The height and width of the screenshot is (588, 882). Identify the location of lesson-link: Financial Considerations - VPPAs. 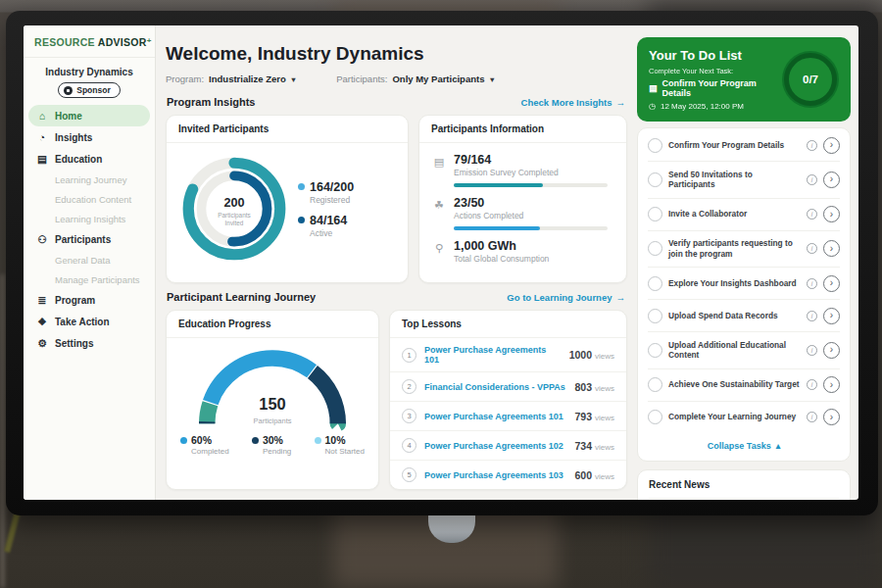
(496, 387).